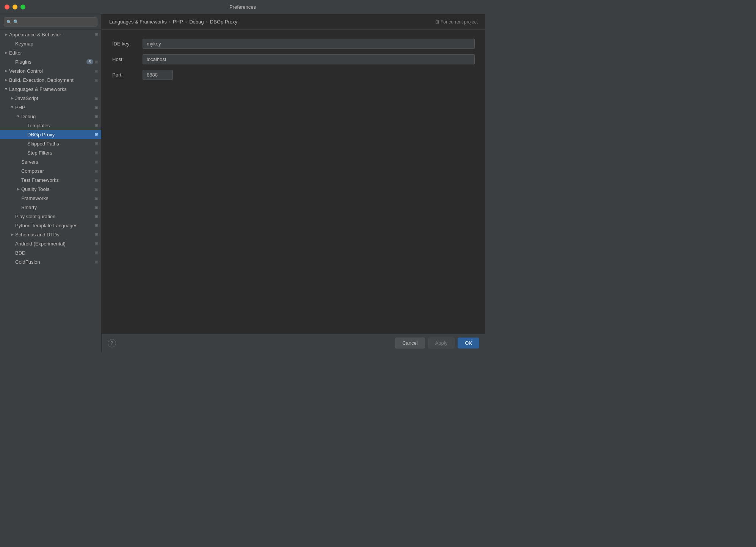 The height and width of the screenshot is (547, 756). I want to click on breadcrumb-part-2: PHP, so click(178, 22).